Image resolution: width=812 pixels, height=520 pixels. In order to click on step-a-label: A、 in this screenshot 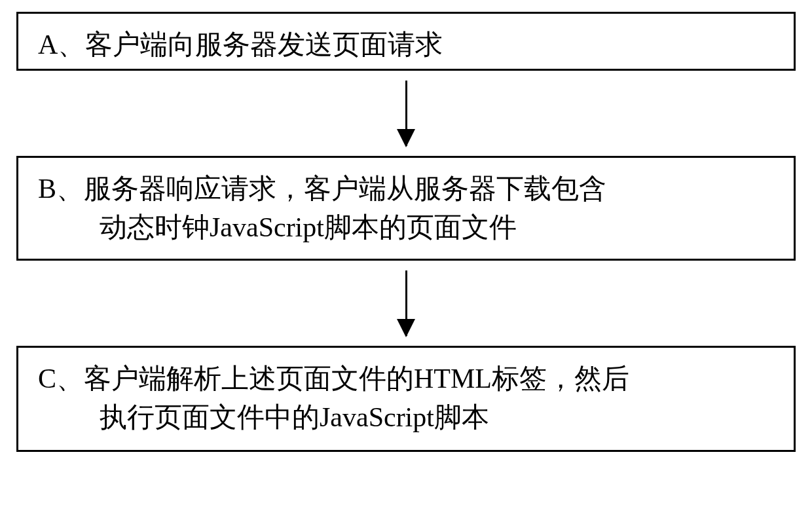, I will do `click(62, 45)`.